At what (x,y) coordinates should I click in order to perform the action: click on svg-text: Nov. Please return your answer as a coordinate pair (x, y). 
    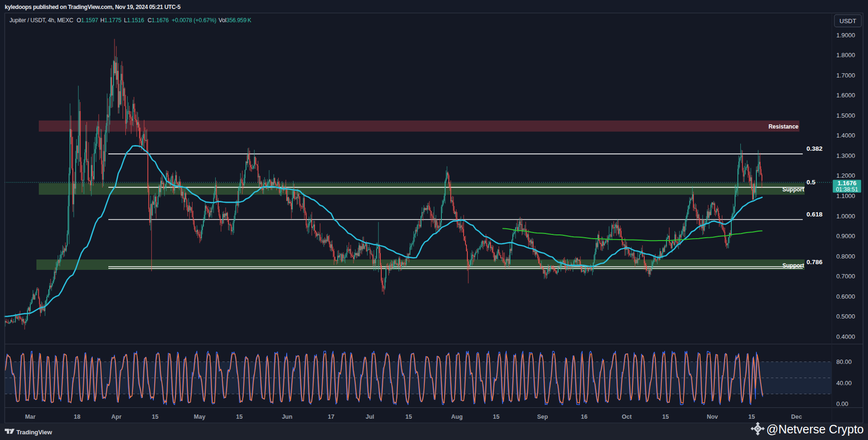
    Looking at the image, I should click on (712, 417).